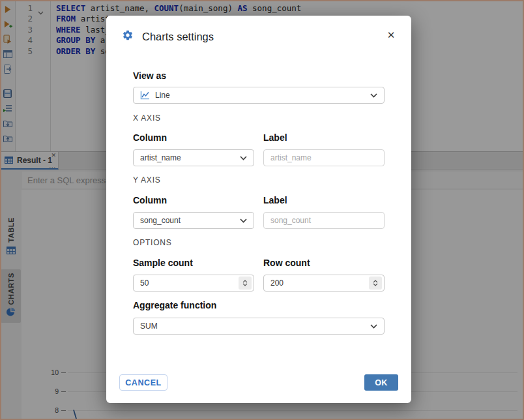  What do you see at coordinates (194, 158) in the screenshot?
I see `x-column-select: artist_name` at bounding box center [194, 158].